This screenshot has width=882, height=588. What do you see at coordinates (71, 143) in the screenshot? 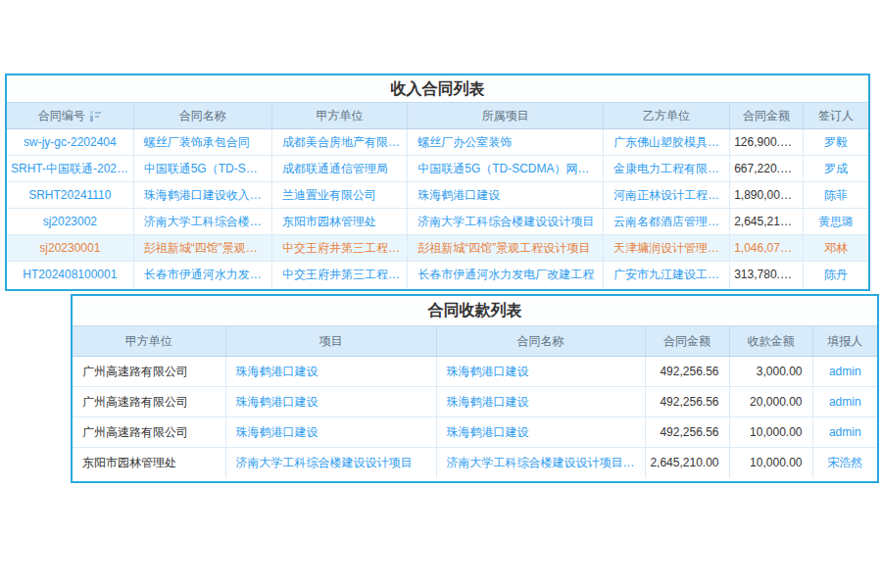
I see `cell-code: sw-jy-gc-2202404` at bounding box center [71, 143].